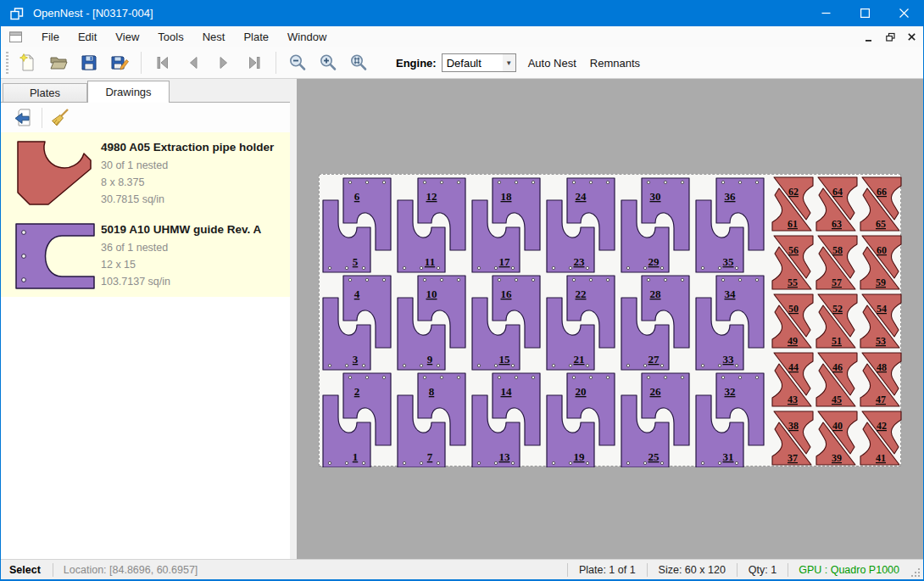 The image size is (924, 581). I want to click on combo-dropdown-icon: ▼, so click(509, 63).